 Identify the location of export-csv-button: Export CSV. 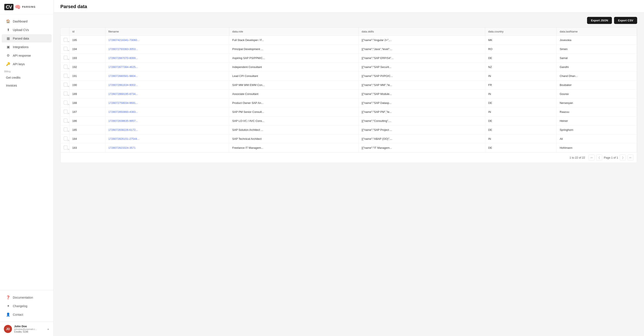
(626, 20).